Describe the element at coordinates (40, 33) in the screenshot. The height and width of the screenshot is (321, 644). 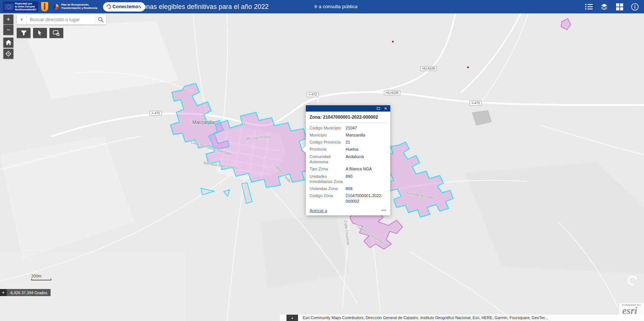
I see `select-button` at that location.